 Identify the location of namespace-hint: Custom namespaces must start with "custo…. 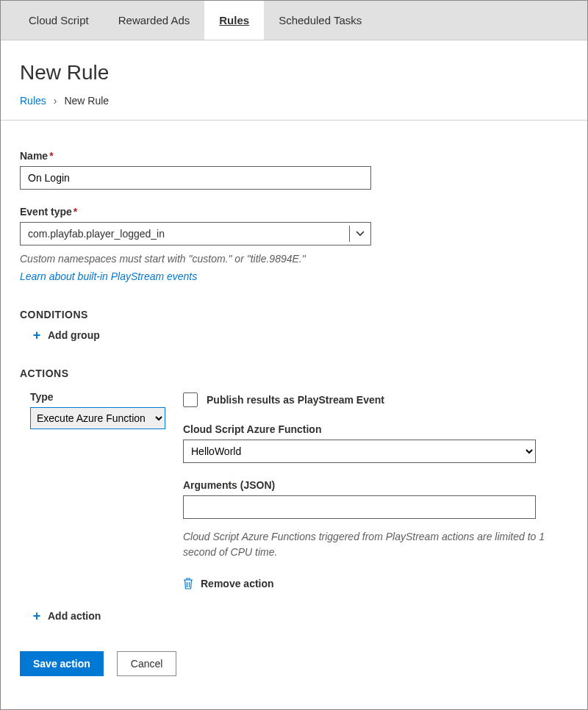
(294, 259).